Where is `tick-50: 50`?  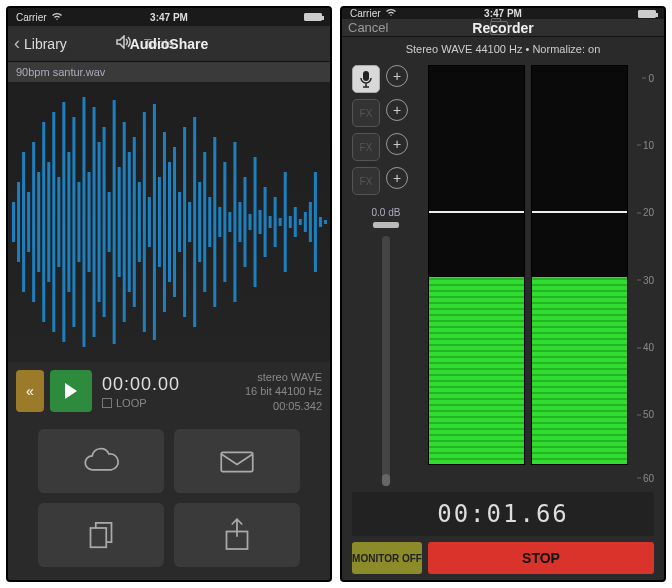
tick-50: 50 is located at coordinates (648, 414).